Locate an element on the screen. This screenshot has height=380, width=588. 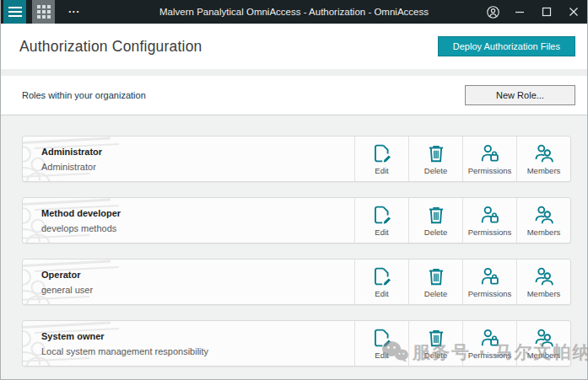
hamburger-menu-icon is located at coordinates (15, 12).